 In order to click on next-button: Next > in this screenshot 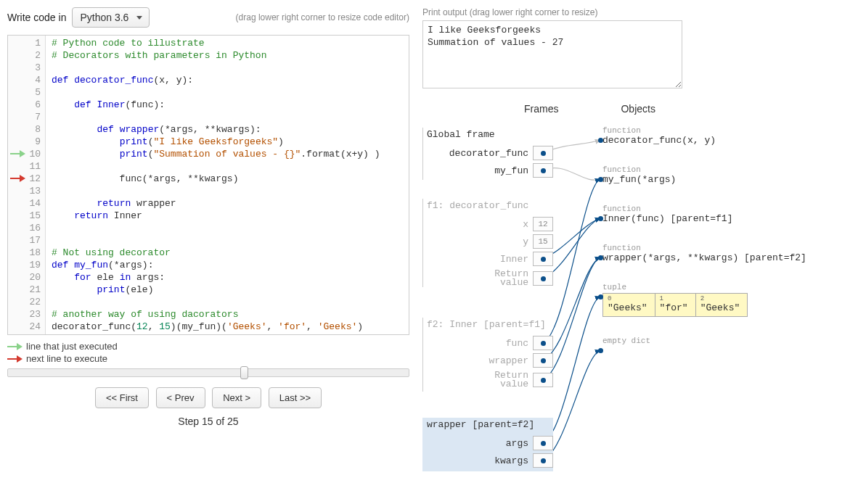, I will do `click(237, 397)`.